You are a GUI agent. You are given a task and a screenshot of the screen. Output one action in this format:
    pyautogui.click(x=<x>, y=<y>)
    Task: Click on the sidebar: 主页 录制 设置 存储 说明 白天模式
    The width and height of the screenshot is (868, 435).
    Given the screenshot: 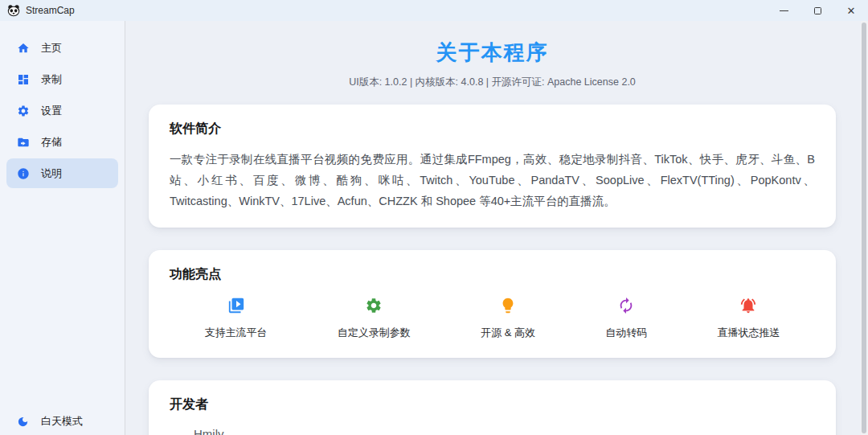 What is the action you would take?
    pyautogui.click(x=63, y=228)
    